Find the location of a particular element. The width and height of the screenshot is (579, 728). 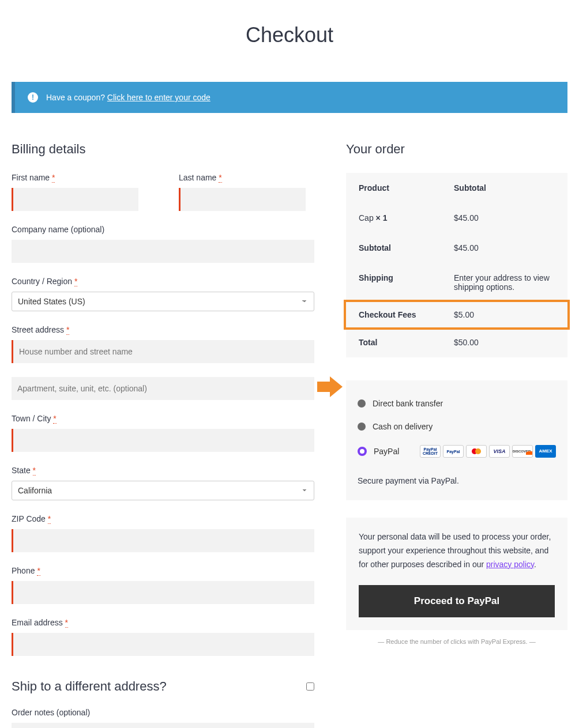

state-select: California is located at coordinates (163, 491).